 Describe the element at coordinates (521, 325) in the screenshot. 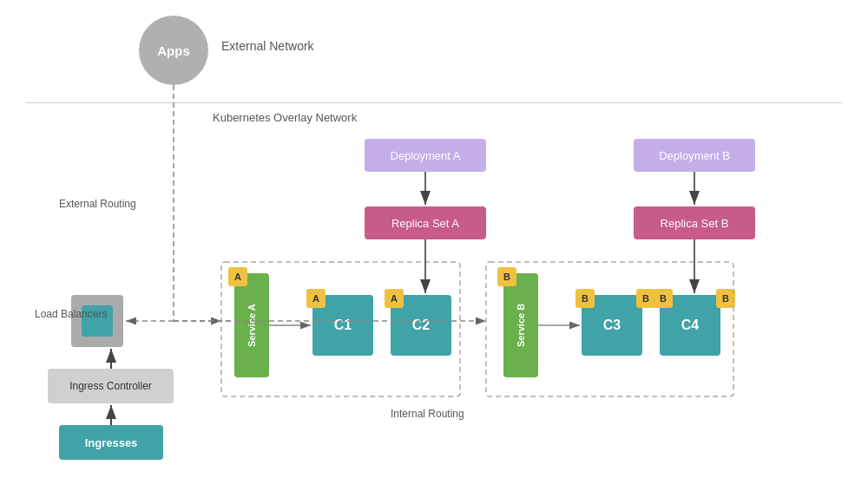

I see `service-b: Service B` at that location.